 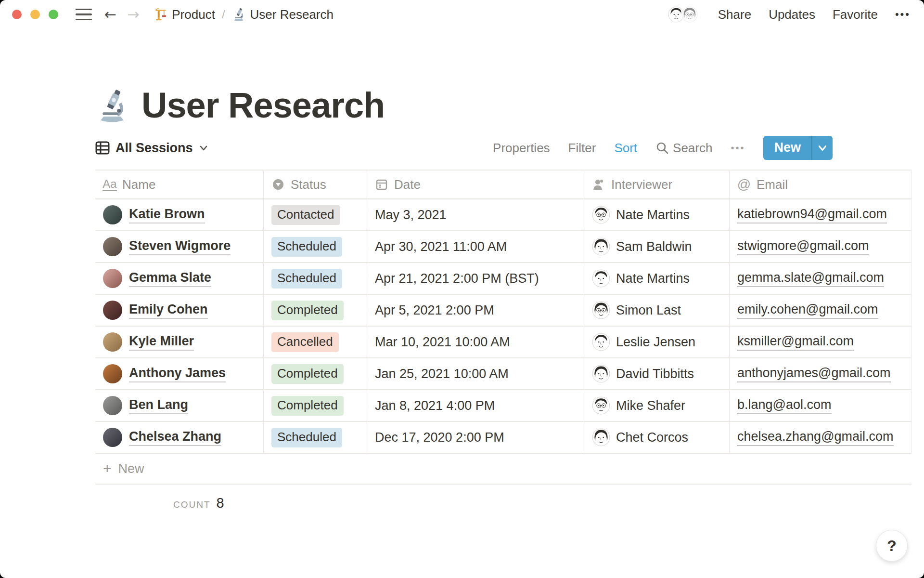 I want to click on favorite-button: Favorite, so click(x=855, y=14).